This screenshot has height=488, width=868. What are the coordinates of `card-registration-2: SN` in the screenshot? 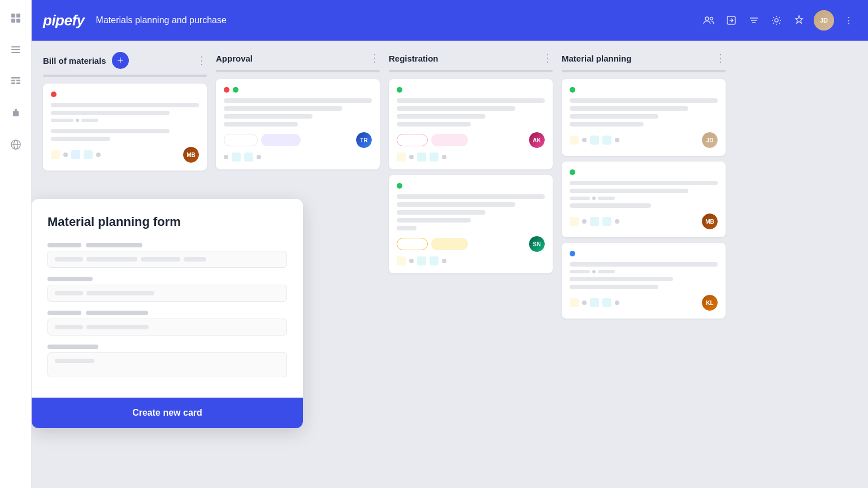 It's located at (471, 224).